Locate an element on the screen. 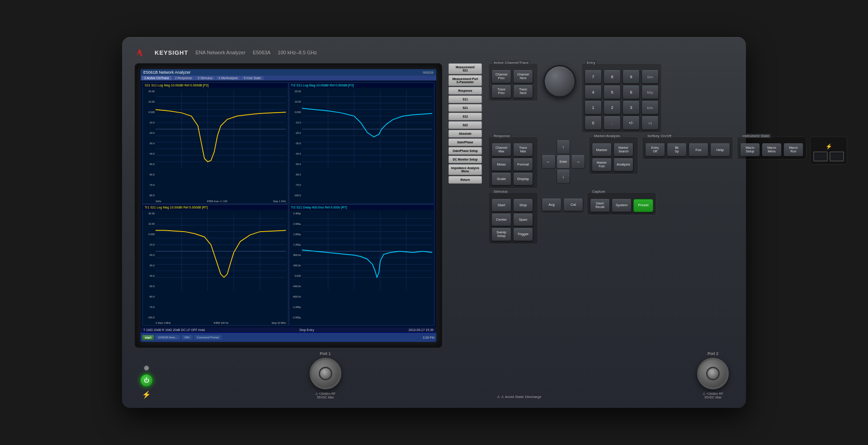 The width and height of the screenshot is (868, 445). taskbar-item-2: VBA is located at coordinates (187, 337).